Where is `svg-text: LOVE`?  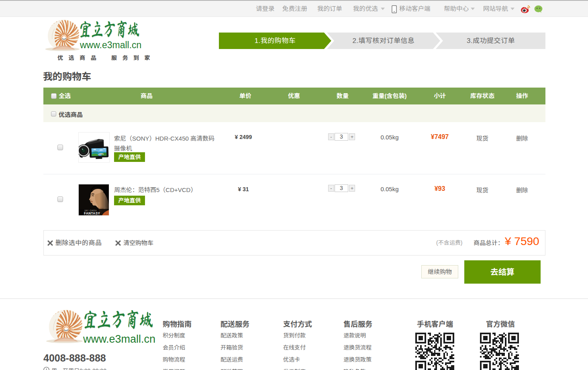 svg-text: LOVE is located at coordinates (103, 208).